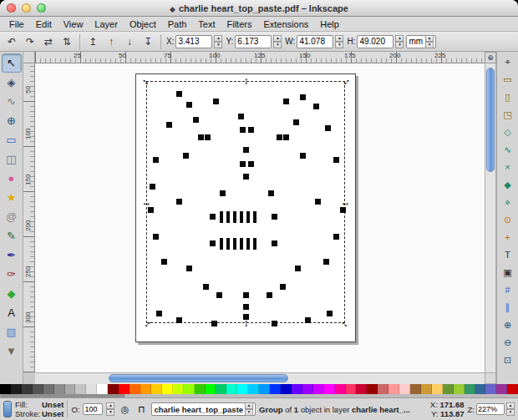 The height and width of the screenshot is (420, 518). I want to click on snap-text-icon: T, so click(508, 256).